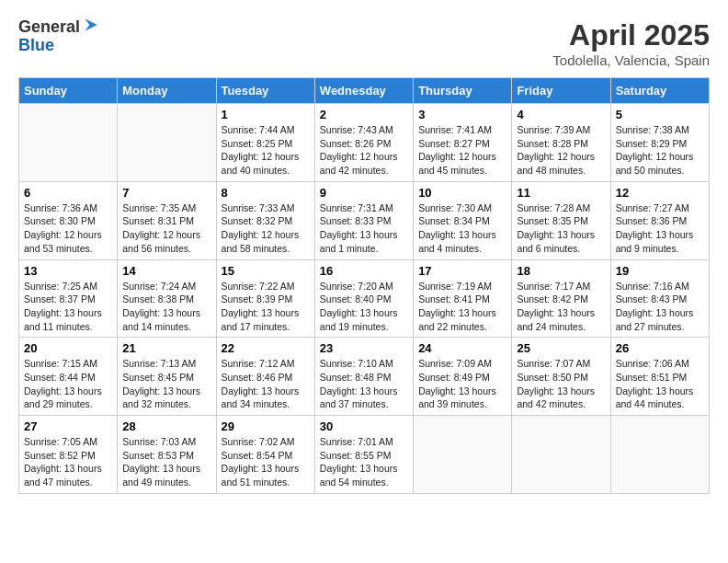 The image size is (728, 563). What do you see at coordinates (561, 348) in the screenshot?
I see `day-number: 25` at bounding box center [561, 348].